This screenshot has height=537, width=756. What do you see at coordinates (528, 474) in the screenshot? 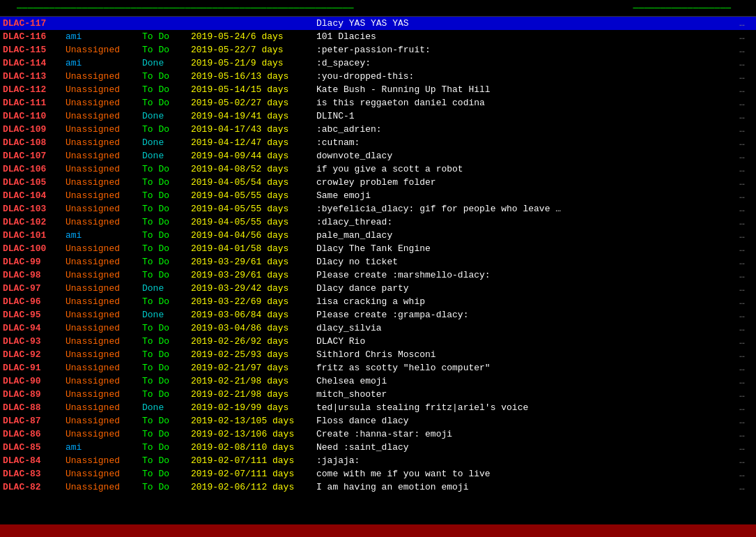
I see `row-title: come with me if you want to live` at bounding box center [528, 474].